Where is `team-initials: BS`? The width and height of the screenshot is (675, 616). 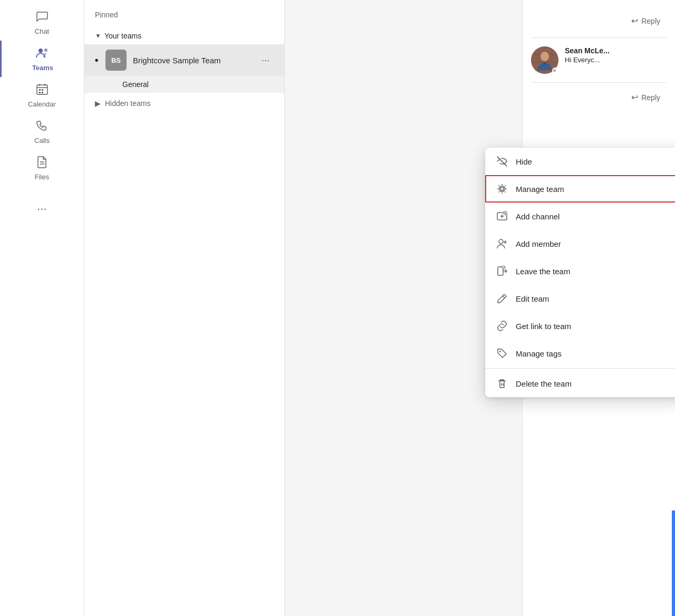
team-initials: BS is located at coordinates (116, 60).